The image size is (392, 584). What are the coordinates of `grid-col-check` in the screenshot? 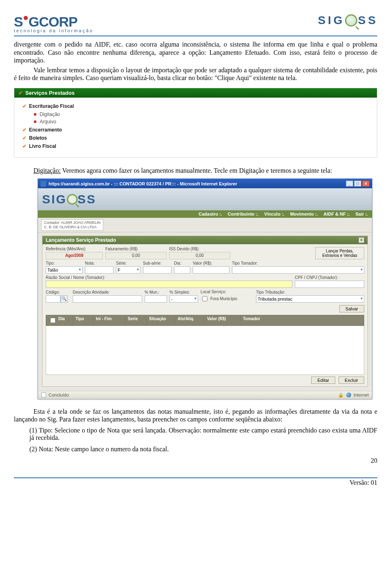 It's located at (51, 320).